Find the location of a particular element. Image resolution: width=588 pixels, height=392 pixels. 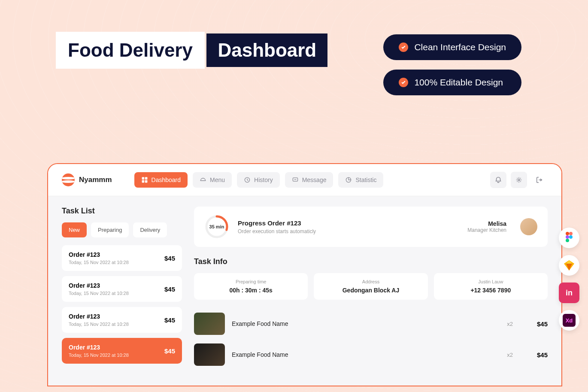

svg-text: Xd is located at coordinates (569, 320).